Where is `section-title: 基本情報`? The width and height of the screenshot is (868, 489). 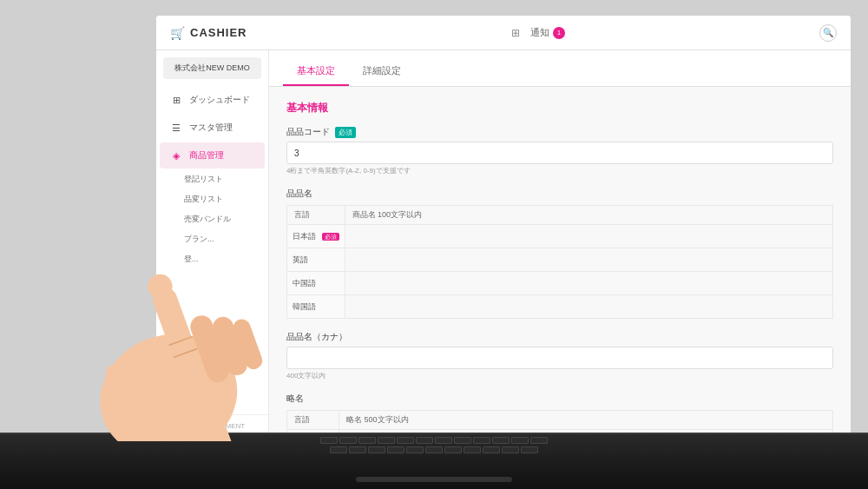
section-title: 基本情報 is located at coordinates (560, 108).